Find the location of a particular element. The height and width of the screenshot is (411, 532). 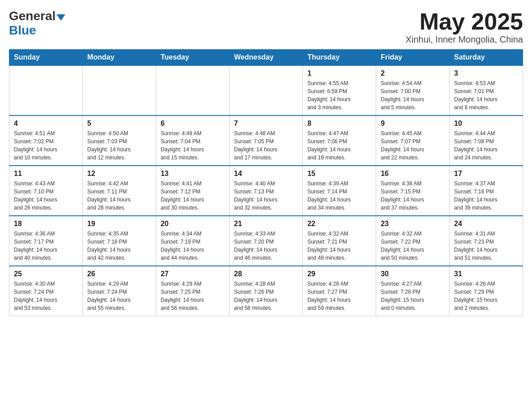

day-info: Sunrise: 4:29 AM Sunset: 7:24 PM Dayligh… is located at coordinates (119, 296).